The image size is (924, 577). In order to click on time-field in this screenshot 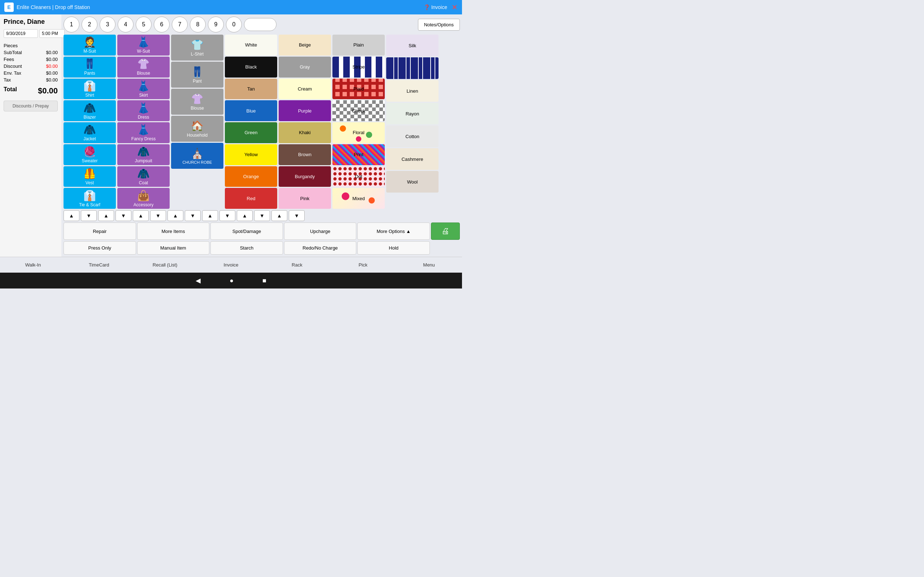, I will do `click(52, 34)`.